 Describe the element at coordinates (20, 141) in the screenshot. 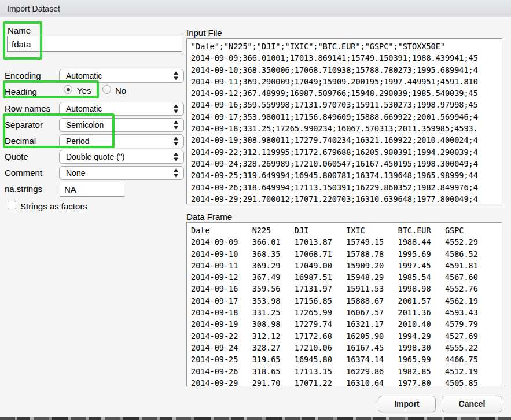

I see `decimal-label: Decimal` at that location.